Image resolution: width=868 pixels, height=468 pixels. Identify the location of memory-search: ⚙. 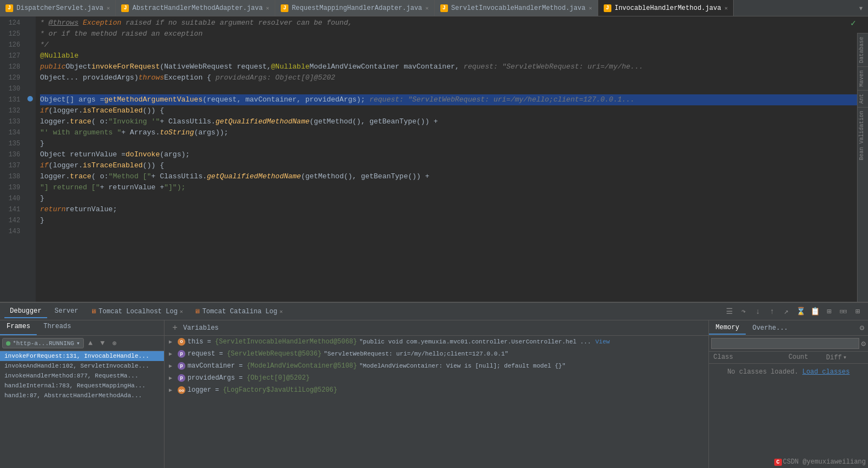
(788, 343).